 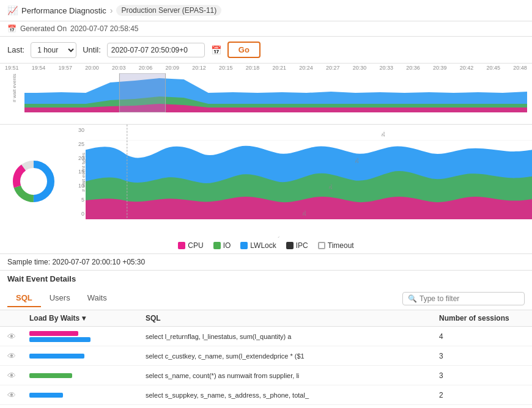 What do you see at coordinates (266, 337) in the screenshot?
I see `table-row: 👁 select l_returnflag, l_linestatus, sum…` at bounding box center [266, 337].